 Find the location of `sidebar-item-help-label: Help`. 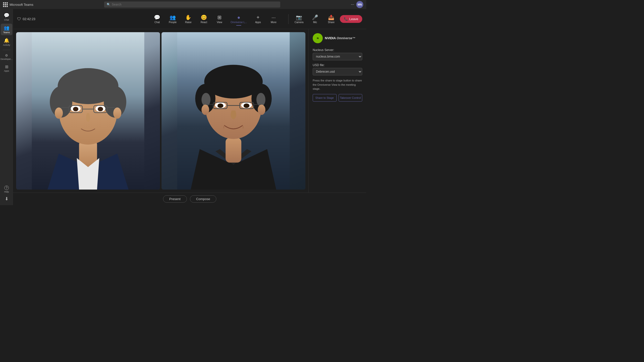

sidebar-item-help-label: Help is located at coordinates (7, 192).